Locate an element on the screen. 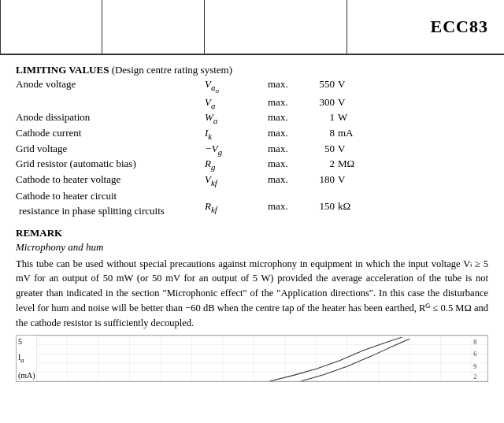  remark-title: REMARK is located at coordinates (252, 233).